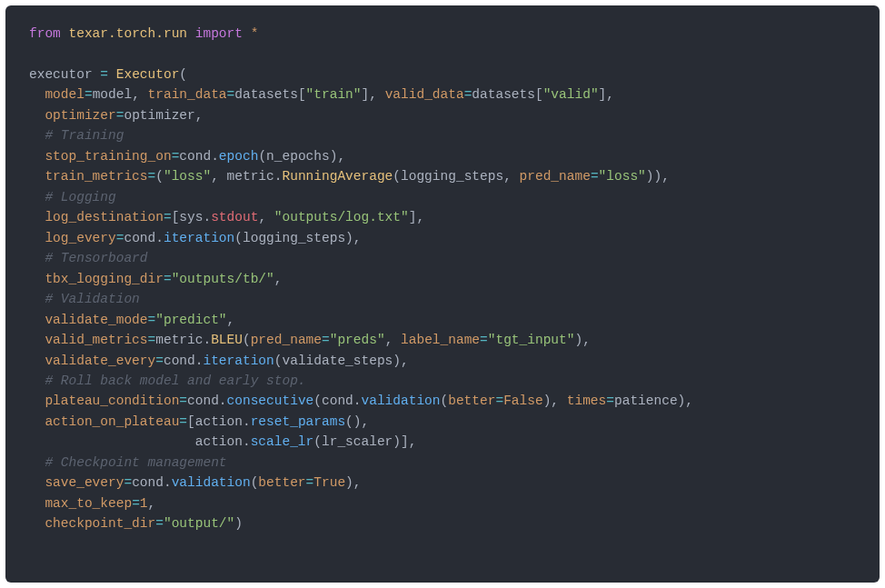  What do you see at coordinates (238, 523) in the screenshot?
I see `paren-close: )` at bounding box center [238, 523].